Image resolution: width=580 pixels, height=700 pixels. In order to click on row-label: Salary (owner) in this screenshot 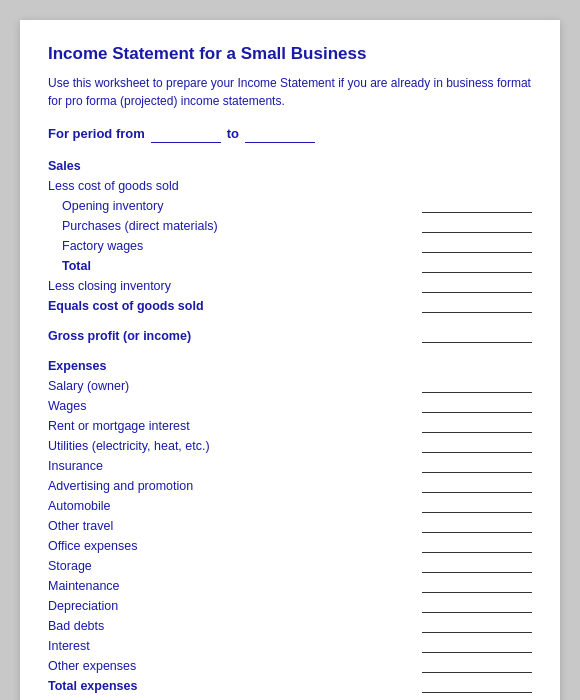, I will do `click(230, 386)`.